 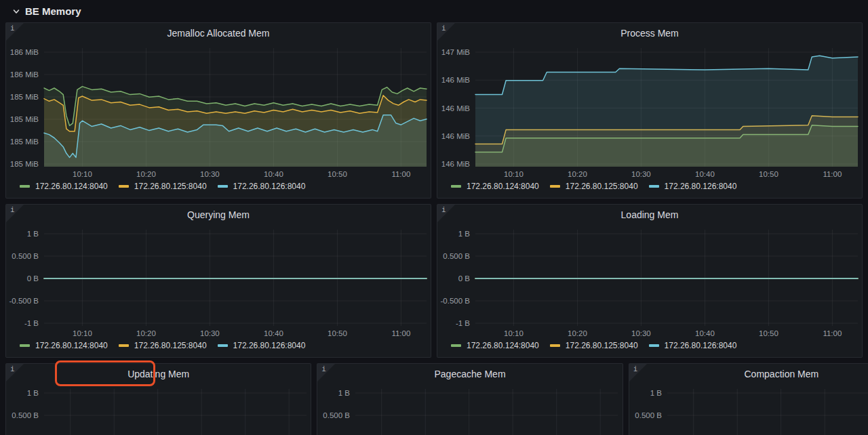 What do you see at coordinates (749, 409) in the screenshot?
I see `chart-compaction-mem: 1 B0.500 B0 B-0.500 B-1 B10:1010:2010:30…` at bounding box center [749, 409].